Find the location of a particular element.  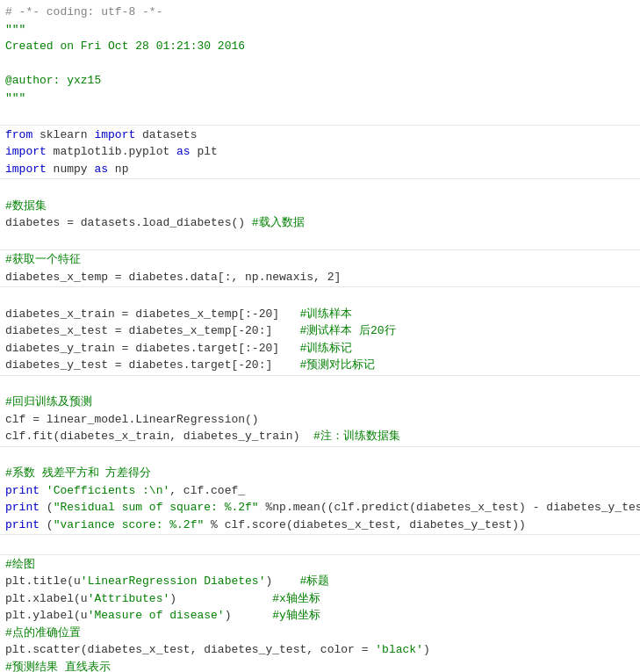

code-line: import numpy as np is located at coordinates (320, 170).